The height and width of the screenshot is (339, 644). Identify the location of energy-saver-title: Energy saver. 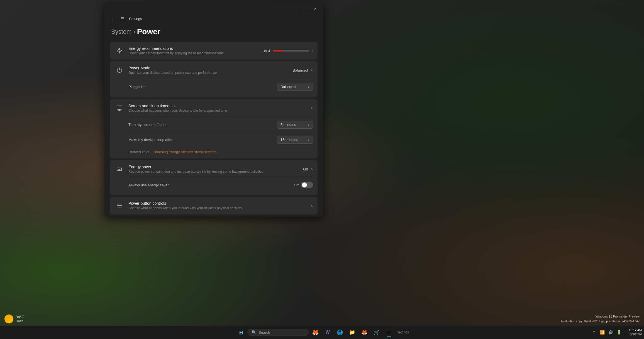
(214, 167).